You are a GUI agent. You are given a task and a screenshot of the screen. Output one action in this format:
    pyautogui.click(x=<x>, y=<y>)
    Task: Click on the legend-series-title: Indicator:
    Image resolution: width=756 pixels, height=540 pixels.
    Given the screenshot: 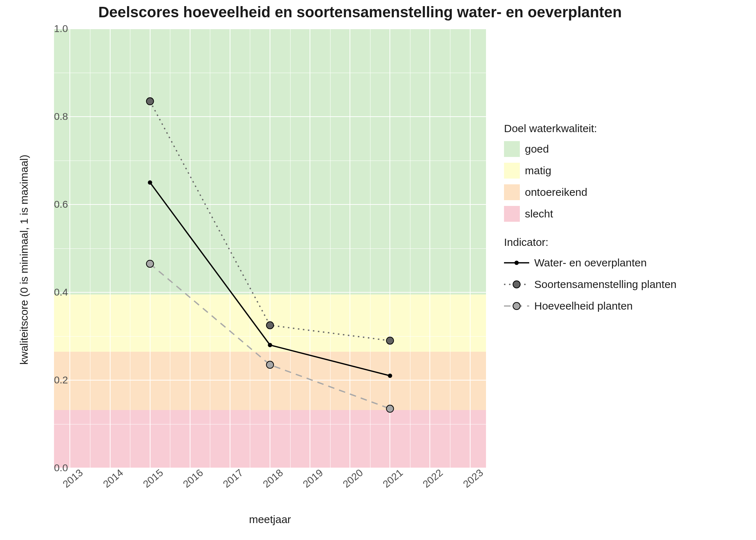 What is the action you would take?
    pyautogui.click(x=590, y=242)
    